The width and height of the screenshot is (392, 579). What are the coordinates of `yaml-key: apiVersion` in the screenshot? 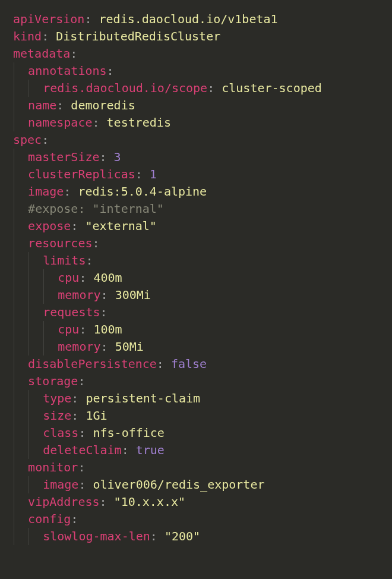 It's located at (49, 19).